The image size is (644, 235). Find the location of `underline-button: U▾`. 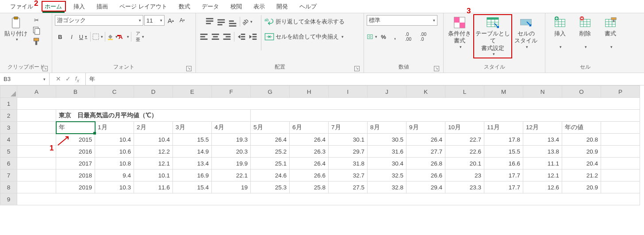

underline-button: U▾ is located at coordinates (83, 37).